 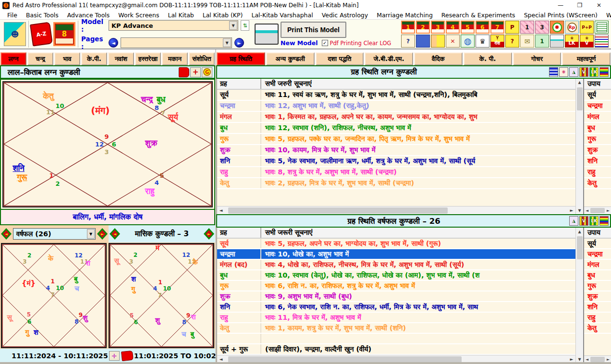 I want to click on refresh-model-icon: ⇅, so click(x=245, y=25).